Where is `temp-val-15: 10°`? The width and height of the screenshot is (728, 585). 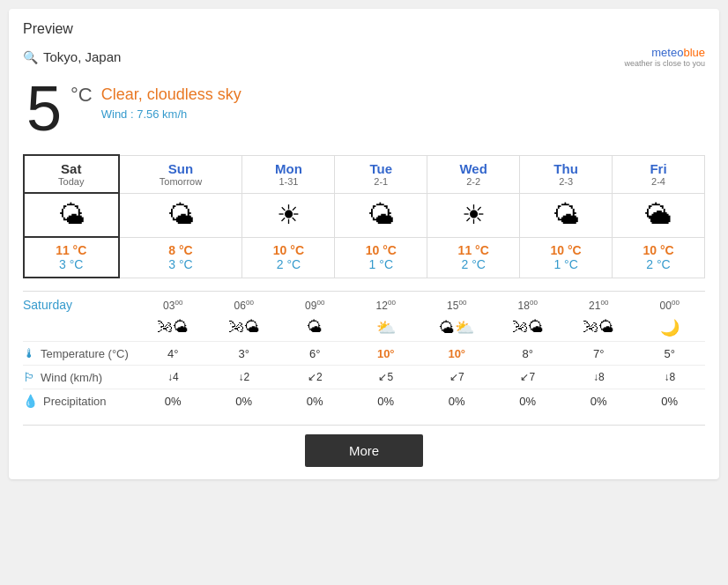 temp-val-15: 10° is located at coordinates (457, 354).